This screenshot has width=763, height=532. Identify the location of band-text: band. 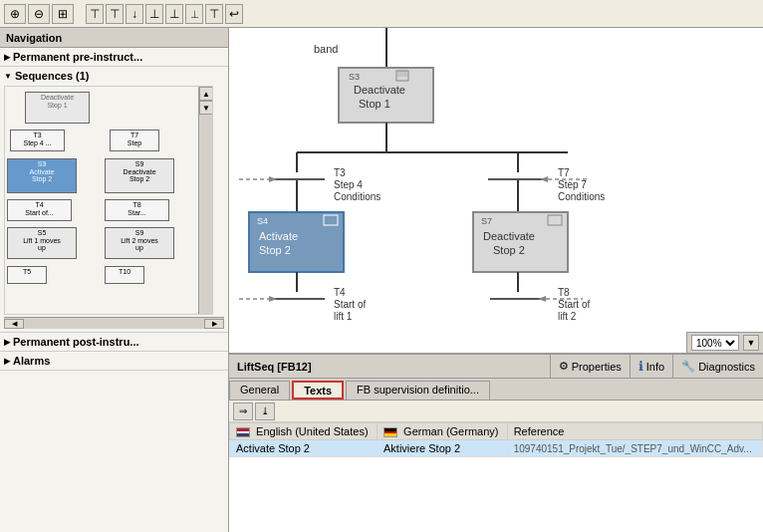
(326, 49).